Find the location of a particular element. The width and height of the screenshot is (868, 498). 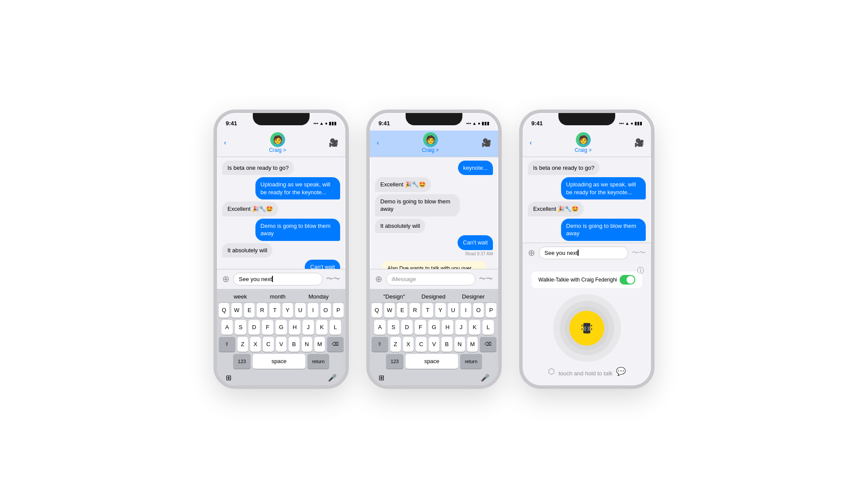

key-f: F is located at coordinates (268, 327).